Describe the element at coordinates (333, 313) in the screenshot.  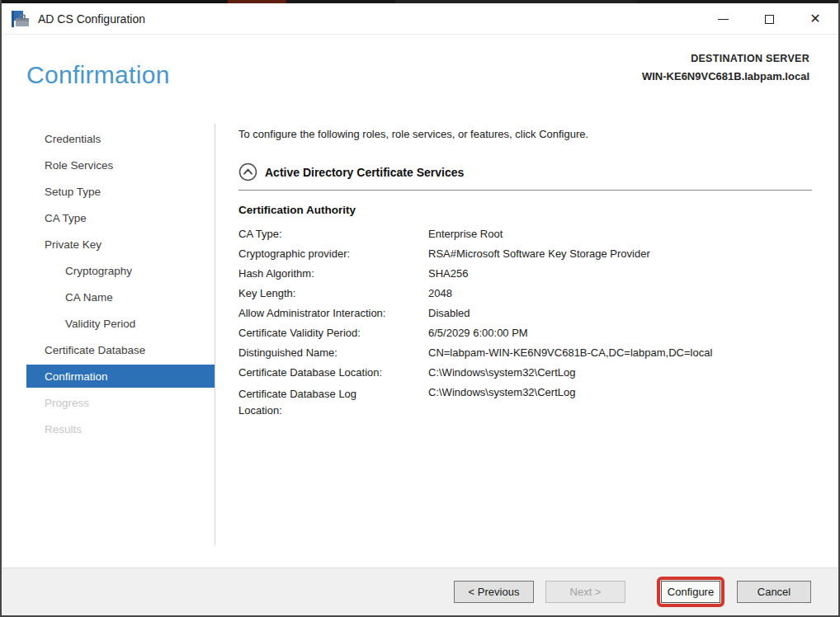
I see `row-label: Allow Administrator Interaction:` at that location.